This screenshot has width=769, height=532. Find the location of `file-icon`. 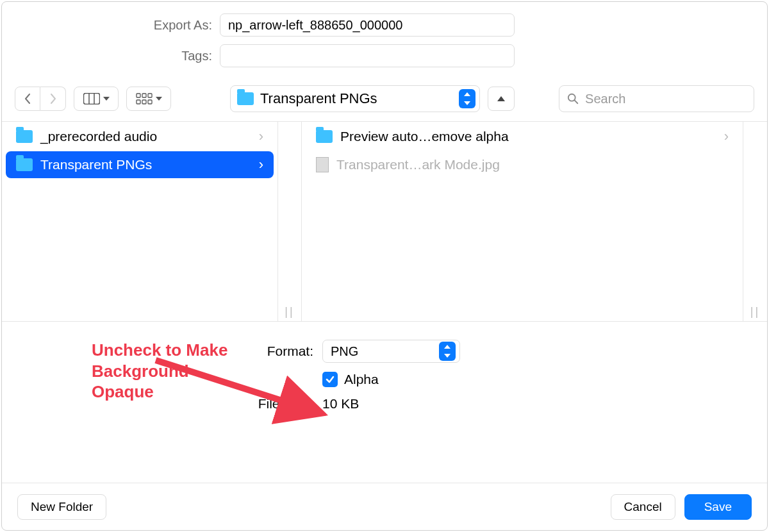

file-icon is located at coordinates (322, 165).